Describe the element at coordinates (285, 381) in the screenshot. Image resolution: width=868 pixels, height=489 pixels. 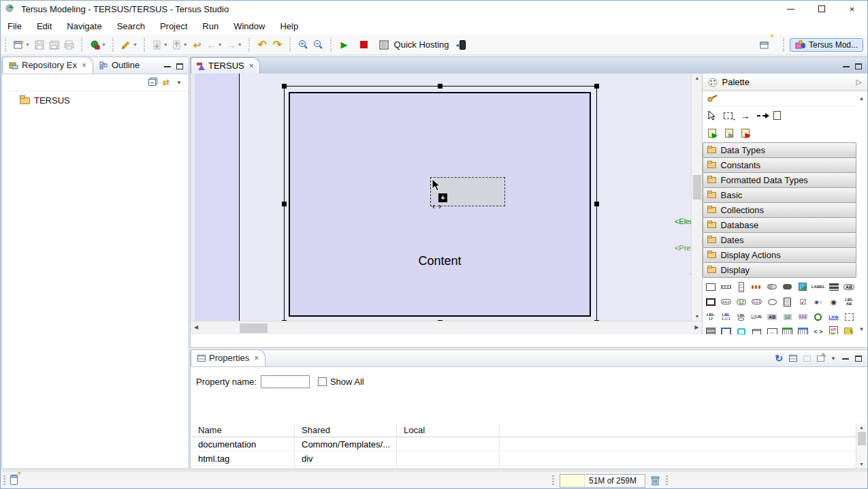
I see `property-name-input` at that location.